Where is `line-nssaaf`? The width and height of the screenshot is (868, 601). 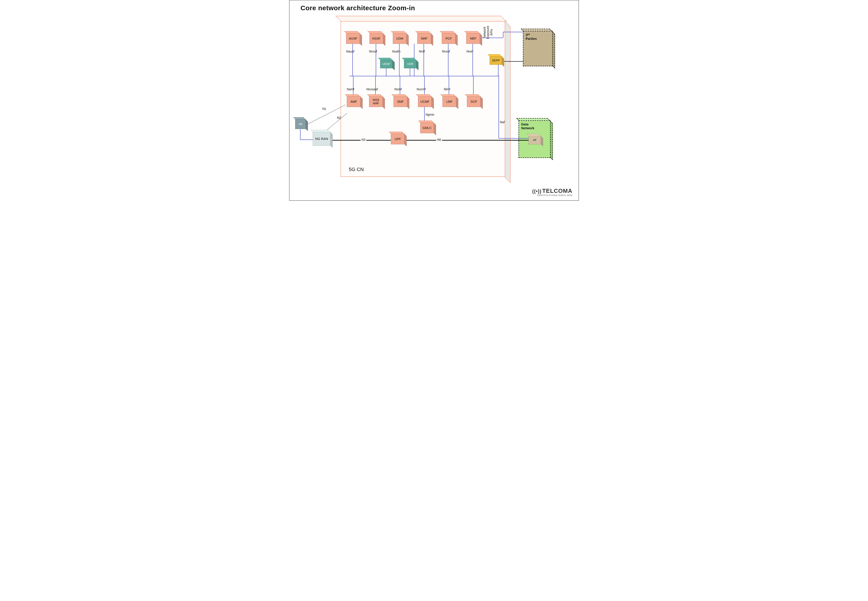
line-nssaaf is located at coordinates (376, 86).